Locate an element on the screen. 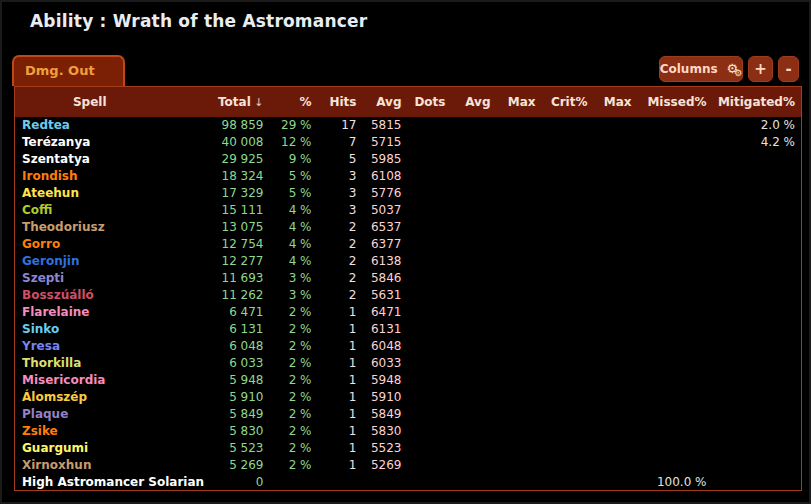 The height and width of the screenshot is (504, 811). column-header-avg: Avg is located at coordinates (386, 102).